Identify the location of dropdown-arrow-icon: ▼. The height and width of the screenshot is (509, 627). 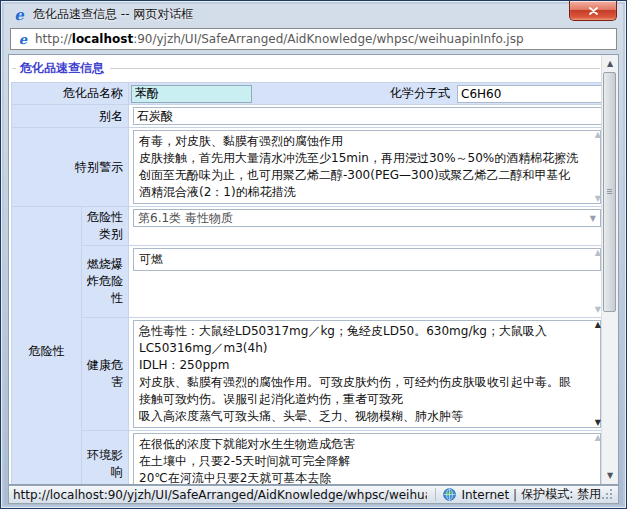
(593, 218).